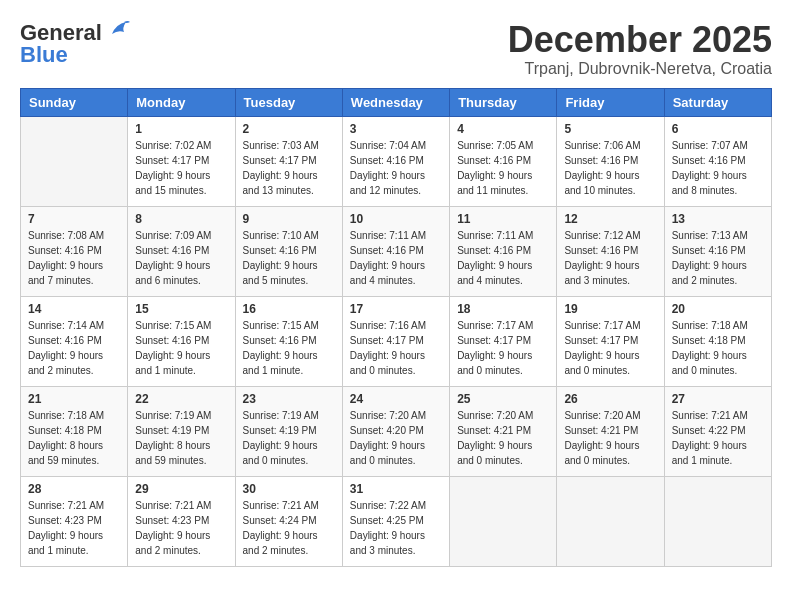 This screenshot has width=792, height=612. What do you see at coordinates (503, 219) in the screenshot?
I see `day-number: 11` at bounding box center [503, 219].